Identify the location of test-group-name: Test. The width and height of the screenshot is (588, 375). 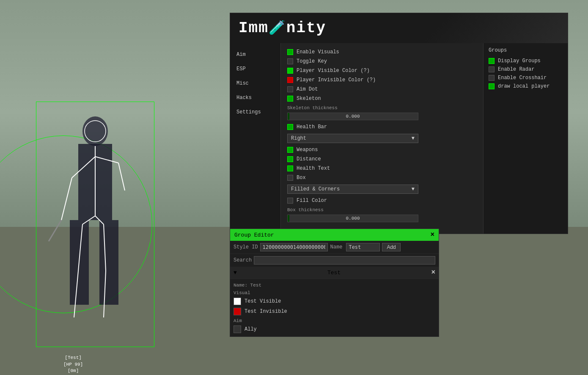
(334, 273).